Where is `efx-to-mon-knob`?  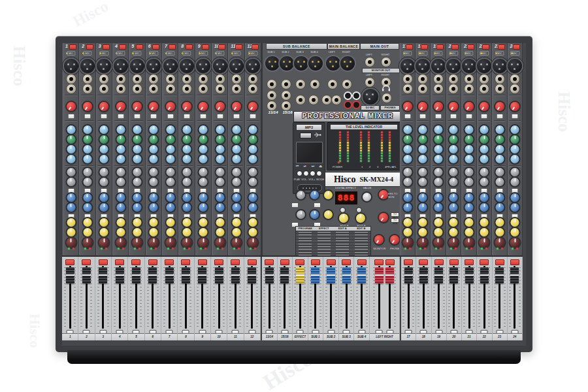 efx-to-mon-knob is located at coordinates (384, 195).